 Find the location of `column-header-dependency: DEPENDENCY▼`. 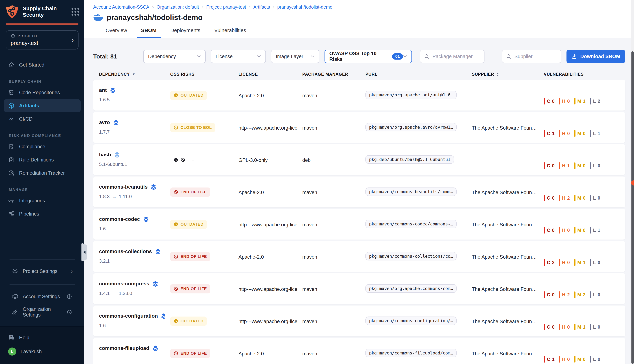

column-header-dependency: DEPENDENCY▼ is located at coordinates (129, 74).